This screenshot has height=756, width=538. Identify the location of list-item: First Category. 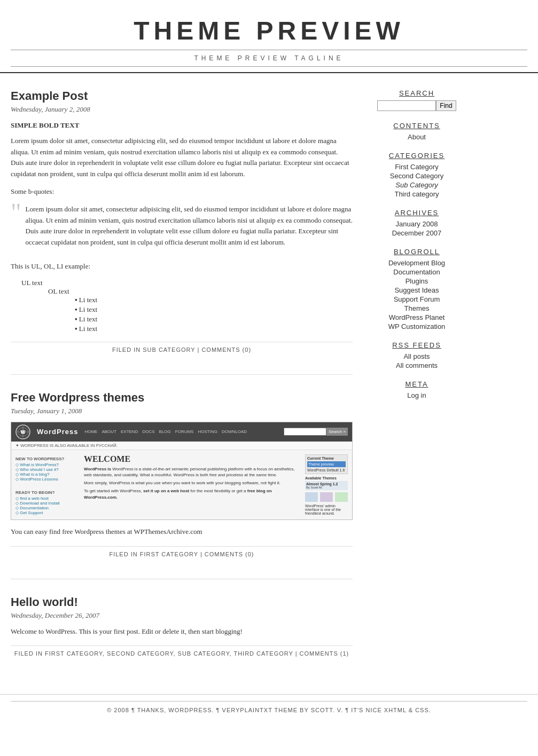
(417, 167).